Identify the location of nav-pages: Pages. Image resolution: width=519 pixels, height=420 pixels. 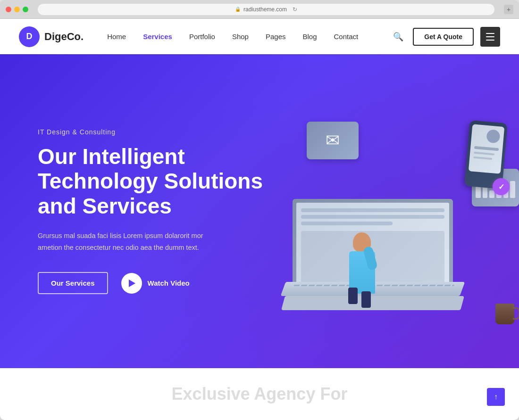
(276, 37).